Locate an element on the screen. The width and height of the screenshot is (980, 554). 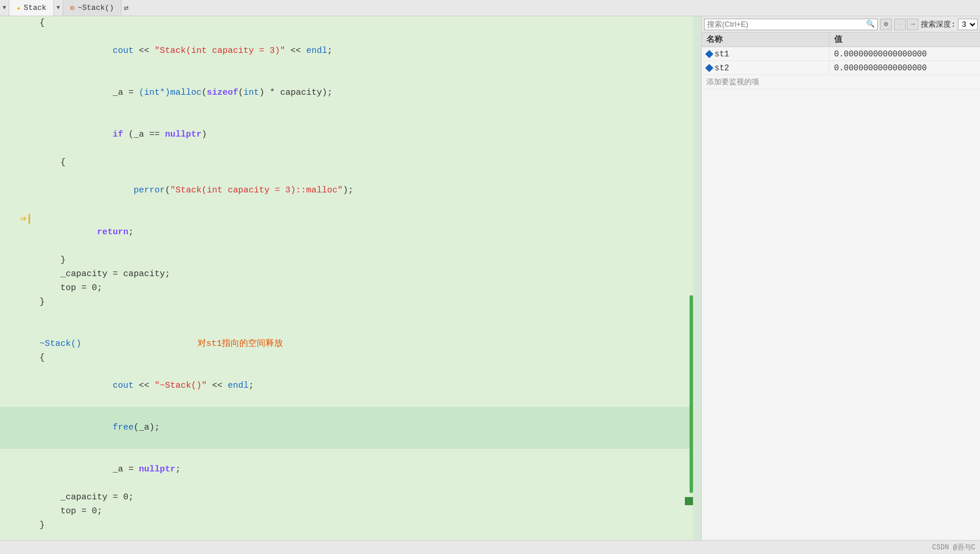
dropdown-arrow-icon: ▼ is located at coordinates (4, 8).